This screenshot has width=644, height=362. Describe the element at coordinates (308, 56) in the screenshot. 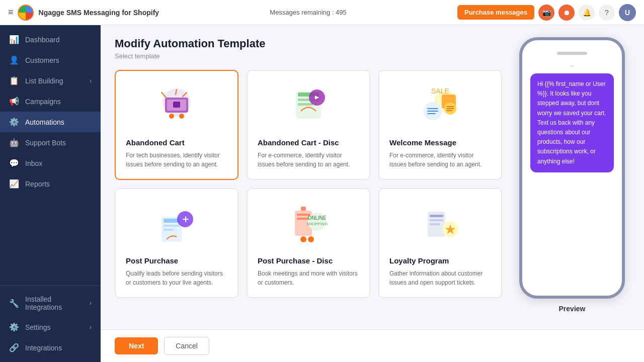

I see `page-subtitle: Select template` at that location.